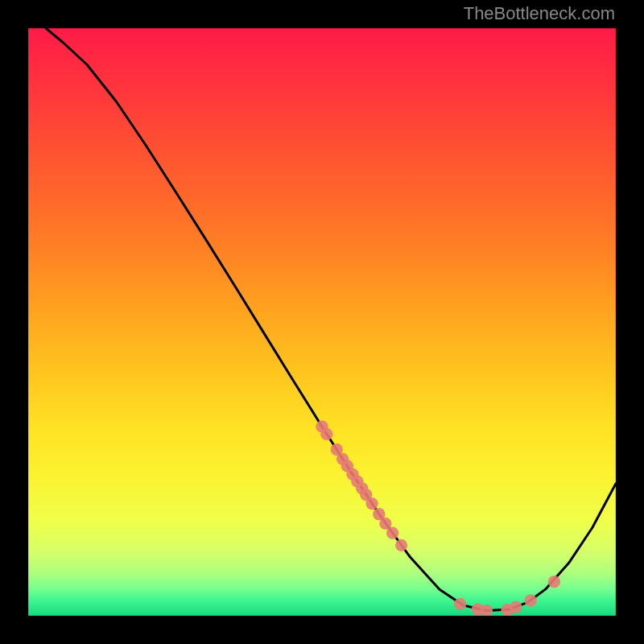  What do you see at coordinates (539, 14) in the screenshot?
I see `attribution-text: TheBottleneck.com` at bounding box center [539, 14].